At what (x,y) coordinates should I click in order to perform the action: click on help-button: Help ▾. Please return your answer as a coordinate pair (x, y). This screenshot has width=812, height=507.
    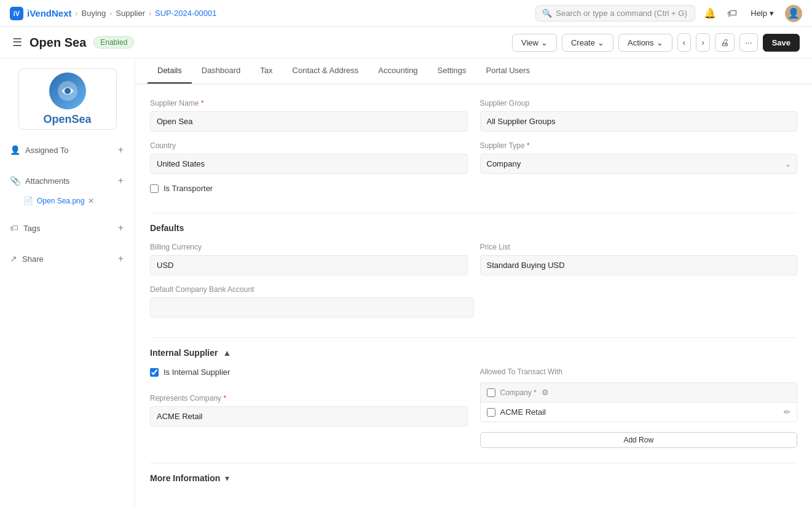
    Looking at the image, I should click on (762, 14).